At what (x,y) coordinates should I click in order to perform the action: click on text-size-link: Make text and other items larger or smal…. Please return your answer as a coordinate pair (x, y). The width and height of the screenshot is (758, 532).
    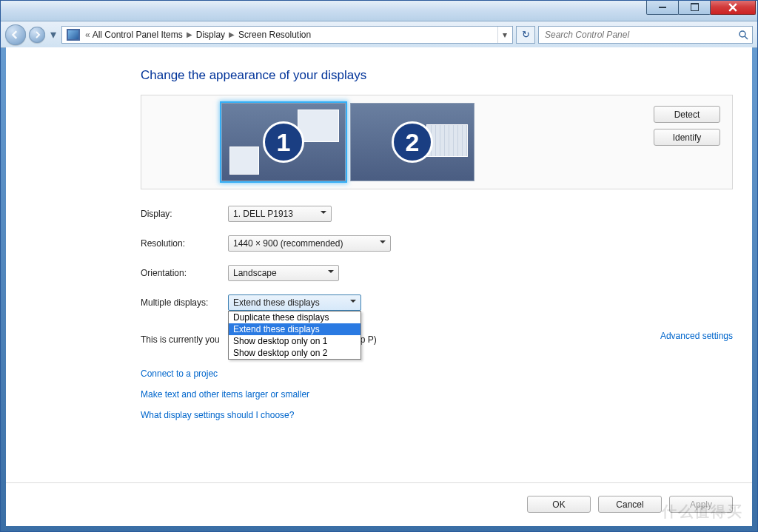
    Looking at the image, I should click on (437, 394).